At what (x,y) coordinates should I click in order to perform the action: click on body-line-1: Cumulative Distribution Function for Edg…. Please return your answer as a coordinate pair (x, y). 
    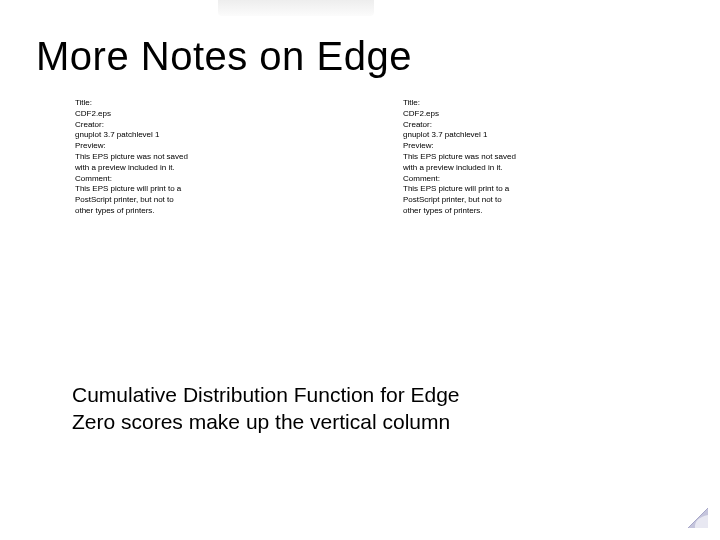
    Looking at the image, I should click on (266, 394).